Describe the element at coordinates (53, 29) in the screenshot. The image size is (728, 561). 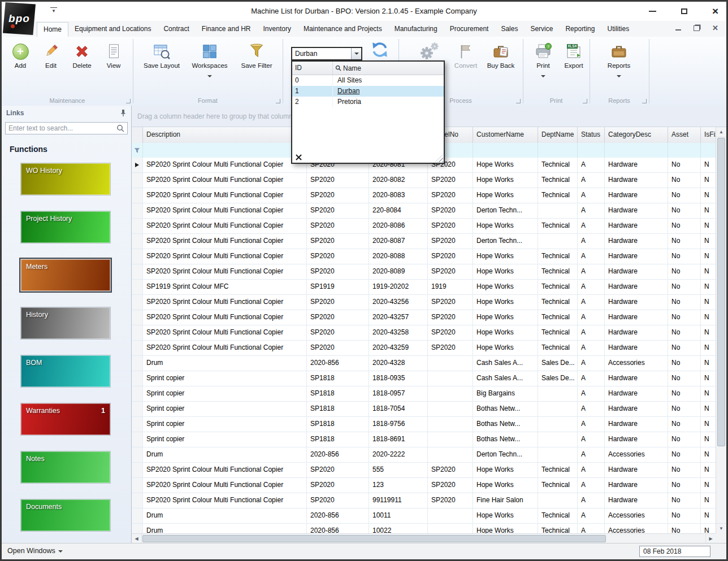
I see `tab-home: Home` at that location.